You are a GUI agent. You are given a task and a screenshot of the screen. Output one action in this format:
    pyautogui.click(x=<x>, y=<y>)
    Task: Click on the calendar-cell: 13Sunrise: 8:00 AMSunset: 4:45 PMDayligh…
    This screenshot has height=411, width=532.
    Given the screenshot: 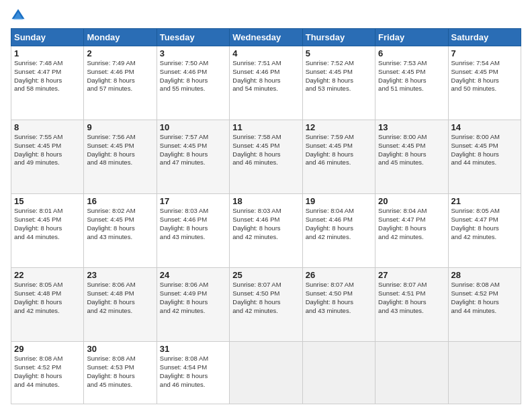 What is the action you would take?
    pyautogui.click(x=412, y=157)
    